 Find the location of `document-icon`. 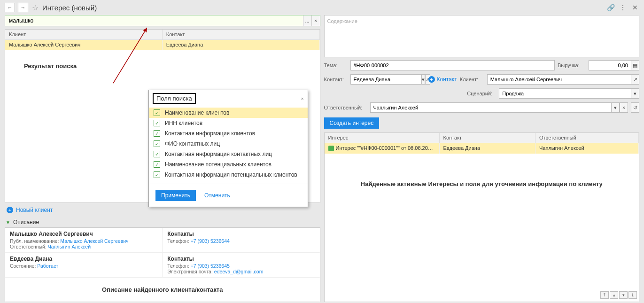

document-icon is located at coordinates (331, 148).